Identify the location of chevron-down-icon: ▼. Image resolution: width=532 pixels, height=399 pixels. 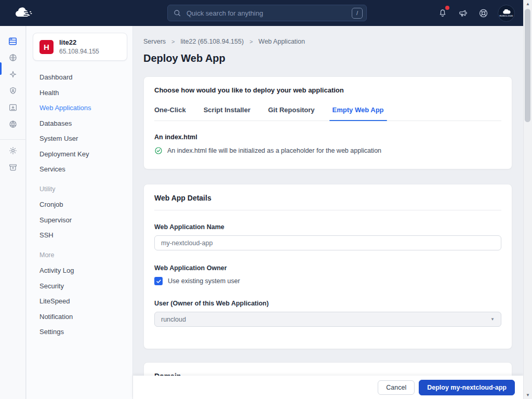
(493, 319).